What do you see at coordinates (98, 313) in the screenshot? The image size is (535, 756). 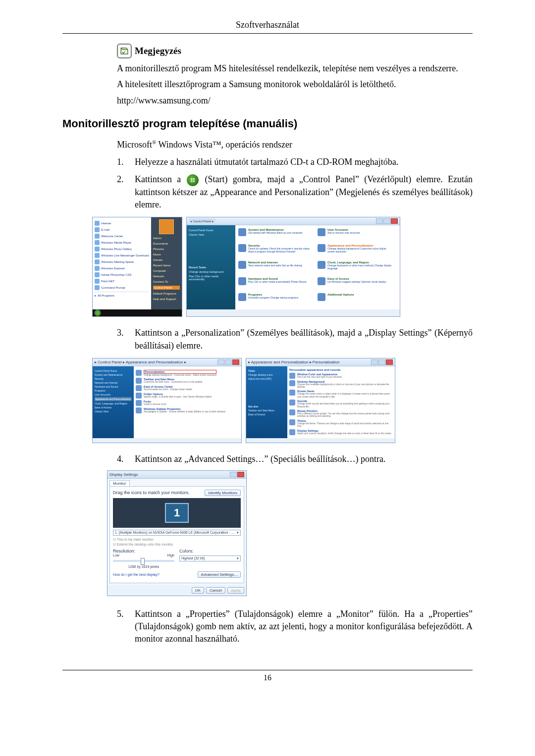 I see `start-orb` at bounding box center [98, 313].